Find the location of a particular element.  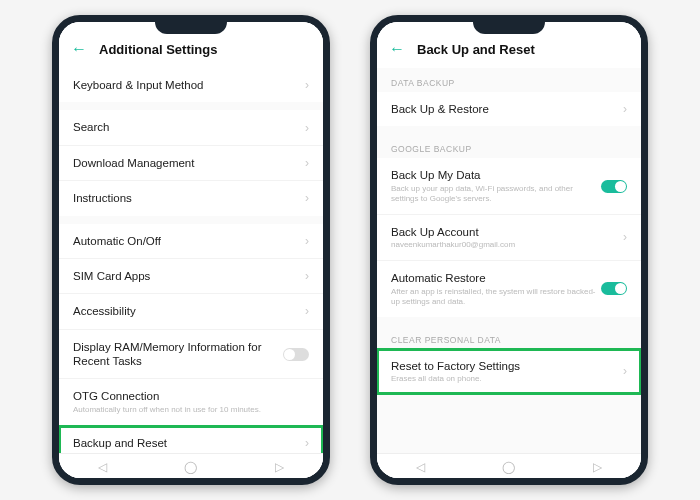

row-sim: SIM Card Apps › is located at coordinates (191, 276).